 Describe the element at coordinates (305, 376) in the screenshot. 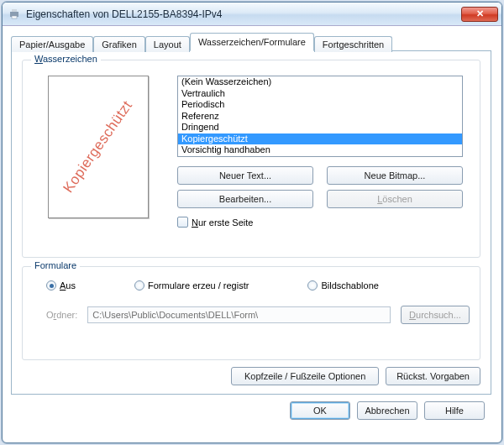

I see `header-footer-options-button: Kopfzeile / Fußzeile Optionen` at that location.